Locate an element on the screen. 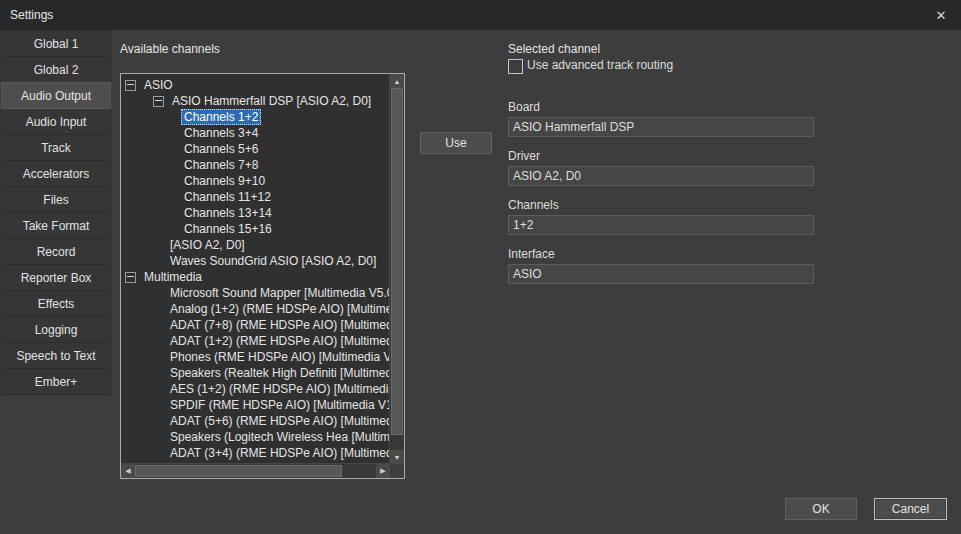  tree-item: Phones (RME HDSPe AIO) [Multimedia V10. is located at coordinates (256, 357).